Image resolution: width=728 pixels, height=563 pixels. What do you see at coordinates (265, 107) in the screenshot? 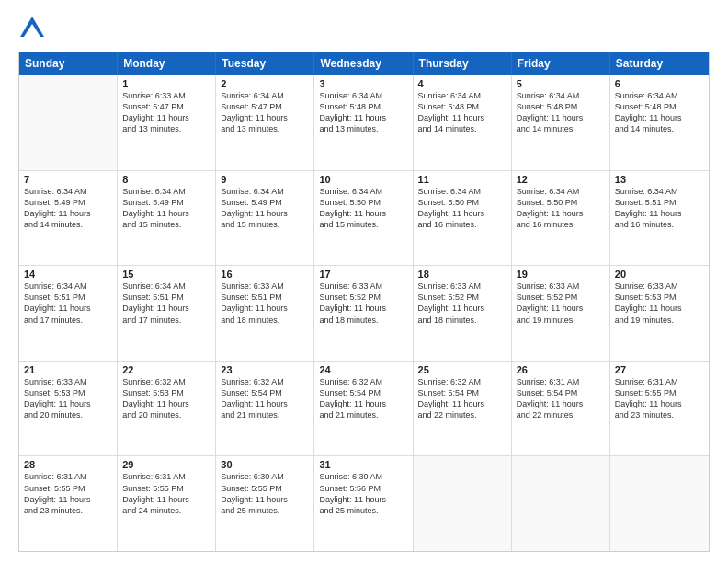
I see `cell-line: Sunset: 5:47 PM` at bounding box center [265, 107].